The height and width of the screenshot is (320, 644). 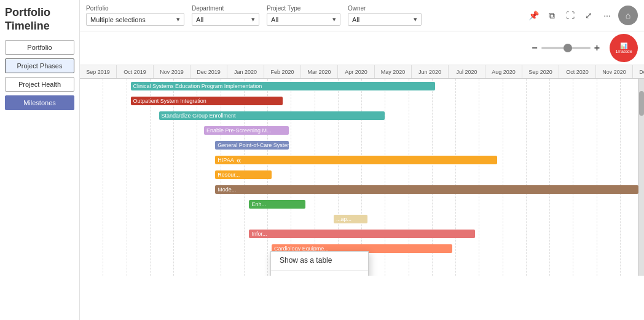 What do you see at coordinates (623, 52) in the screenshot?
I see `tracker-label: 1matode` at bounding box center [623, 52].